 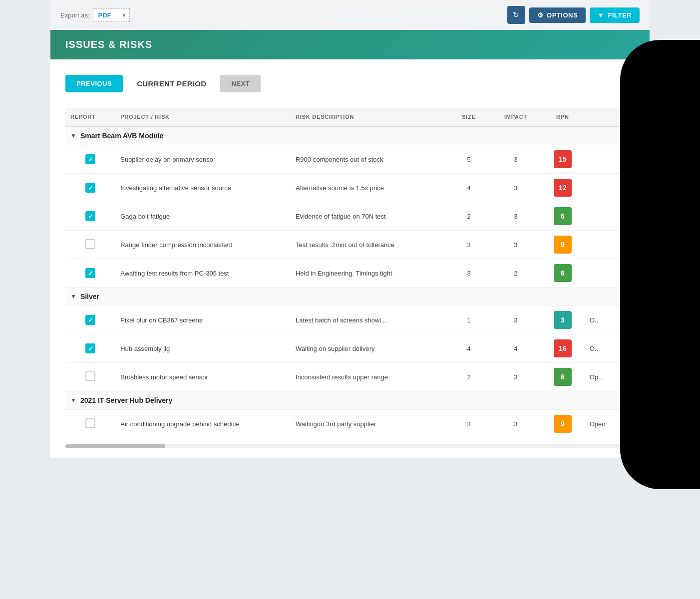 What do you see at coordinates (563, 348) in the screenshot?
I see `rpn-cell: 16` at bounding box center [563, 348].